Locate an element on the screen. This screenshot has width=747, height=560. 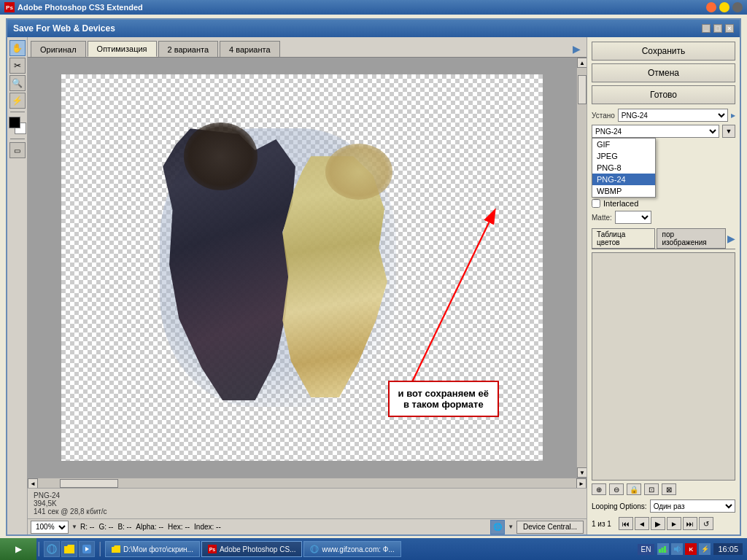
matte-label: Matte: is located at coordinates (602, 217).